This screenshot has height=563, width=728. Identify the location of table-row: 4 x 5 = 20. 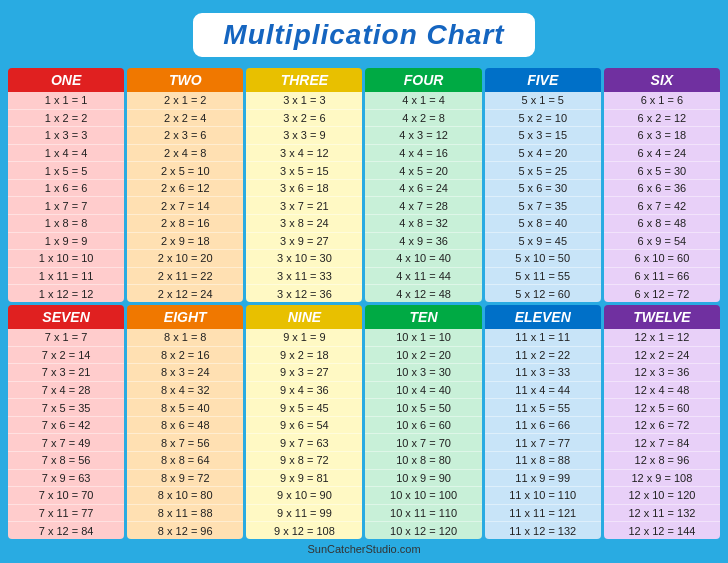
(423, 171).